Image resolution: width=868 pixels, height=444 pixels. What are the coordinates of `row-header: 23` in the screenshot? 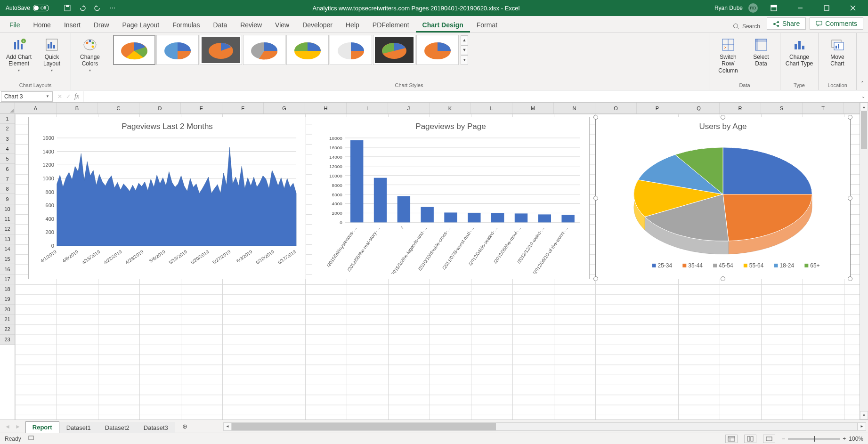 It's located at (8, 340).